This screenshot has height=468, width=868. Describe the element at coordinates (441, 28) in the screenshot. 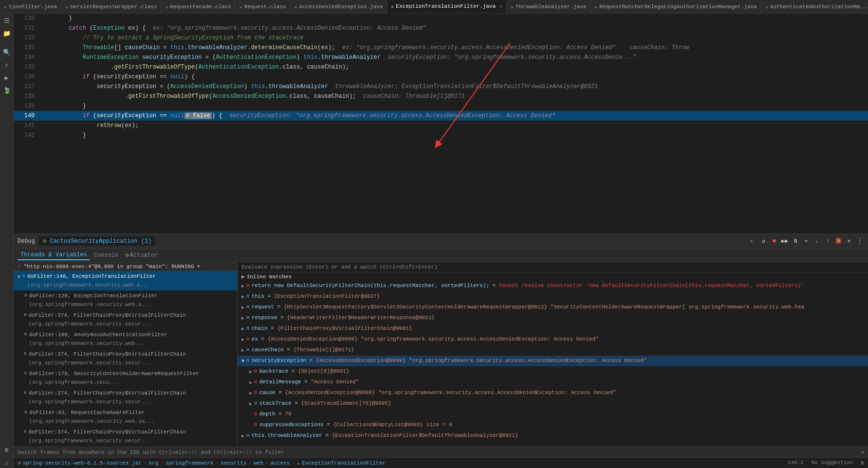

I see `code-line-131: 131 catch (Exception ex) { ex: "org.spri…` at that location.